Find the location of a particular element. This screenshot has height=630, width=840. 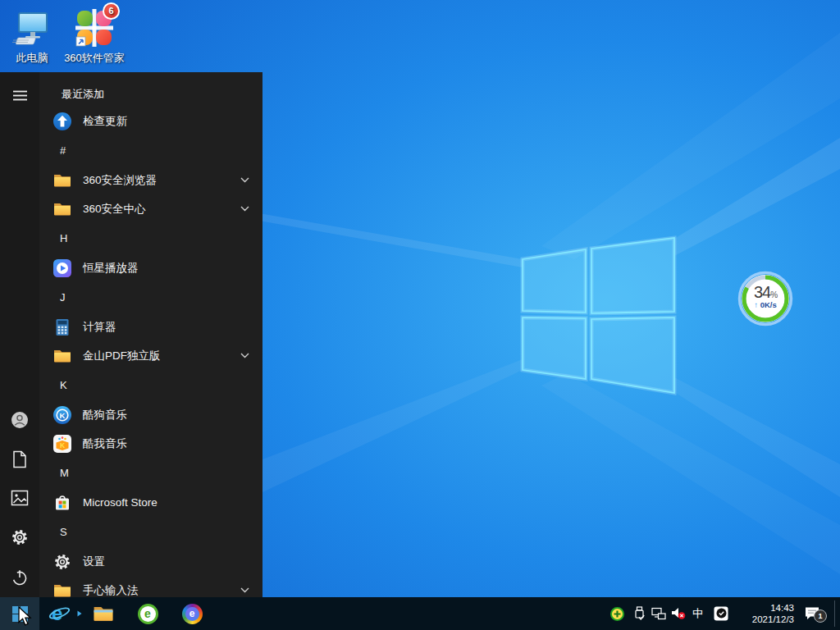

taskbar-explorer-button is located at coordinates (103, 614).